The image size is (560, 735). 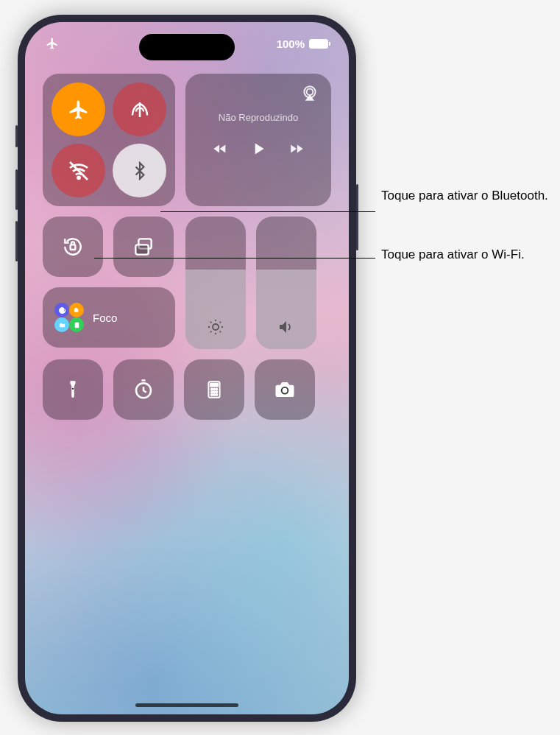 I want to click on dynamic-island, so click(x=187, y=47).